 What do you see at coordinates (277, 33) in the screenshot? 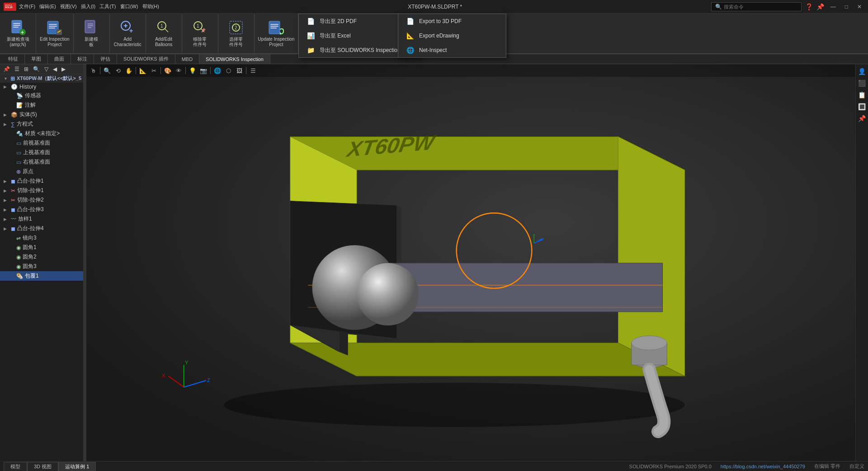
I see `update-inspection-button: Update InspectionProject` at bounding box center [277, 33].